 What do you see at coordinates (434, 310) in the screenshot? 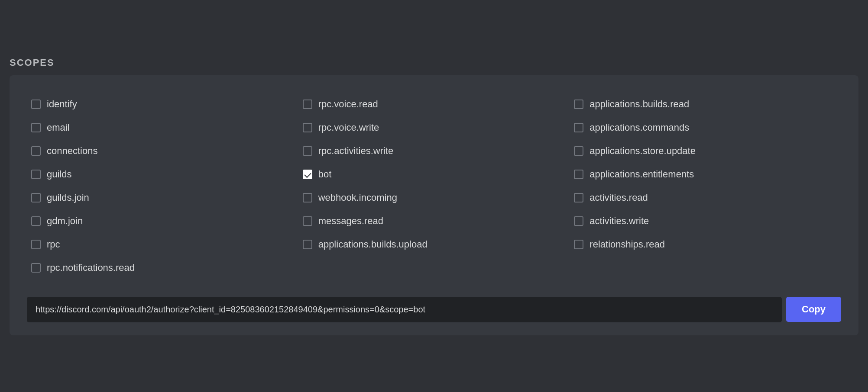
I see `url-bar: Copy` at bounding box center [434, 310].